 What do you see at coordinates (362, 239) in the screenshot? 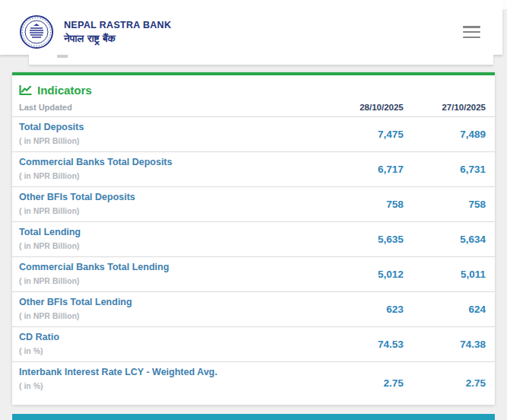
I see `indicator-value-col1: 5,635` at bounding box center [362, 239].